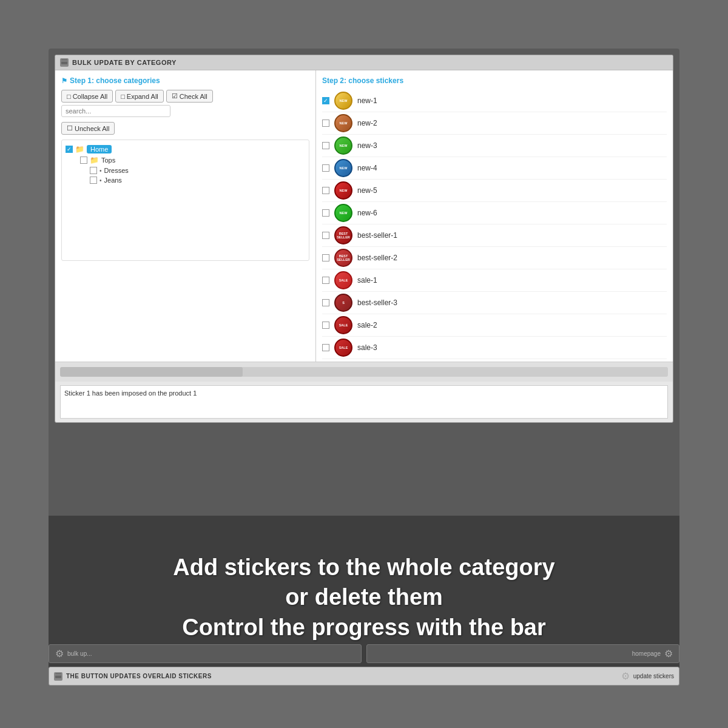 The height and width of the screenshot is (728, 728). Describe the element at coordinates (494, 303) in the screenshot. I see `sticker-item: Sbest-seller-3` at that location.